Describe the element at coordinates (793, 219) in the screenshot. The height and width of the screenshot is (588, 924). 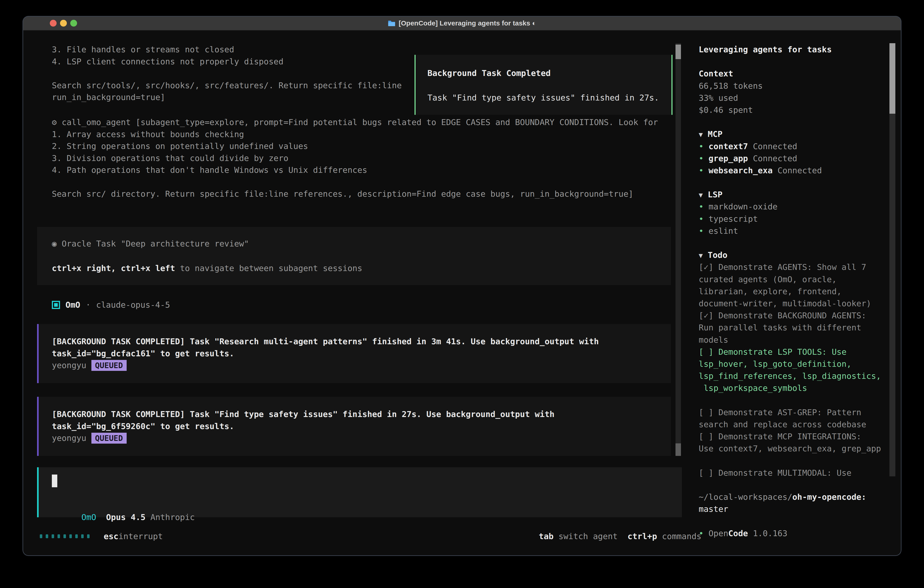
I see `lsp-item: • typescript` at that location.